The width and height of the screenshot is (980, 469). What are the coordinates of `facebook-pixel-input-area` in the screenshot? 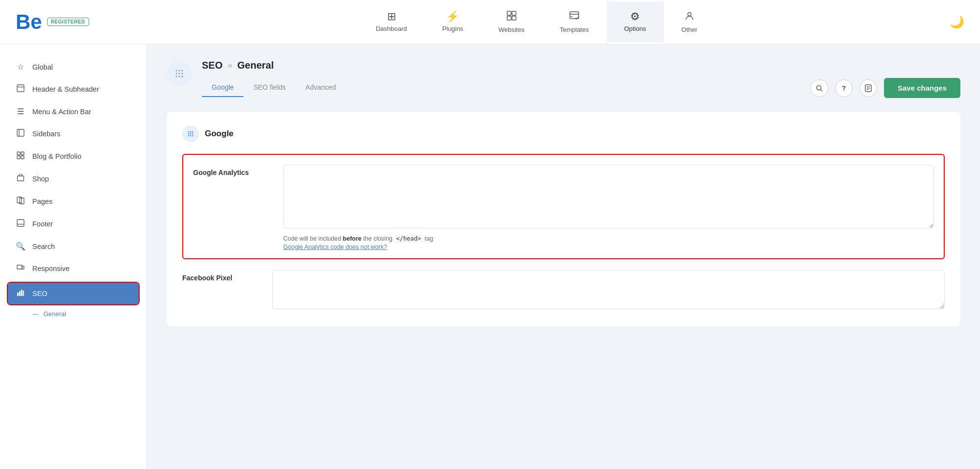 It's located at (609, 290).